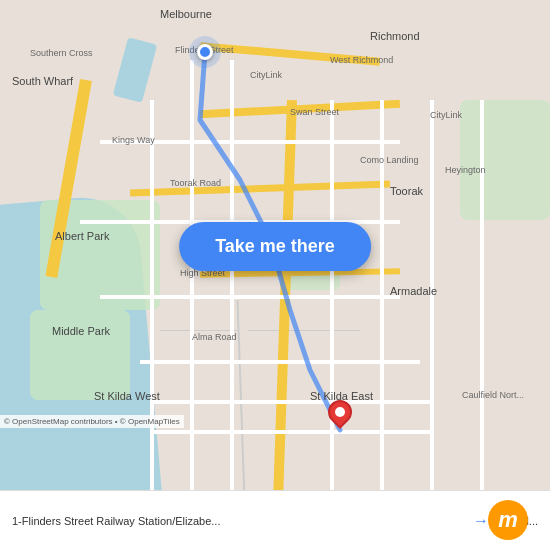 Image resolution: width=550 pixels, height=550 pixels. What do you see at coordinates (250, 297) in the screenshot?
I see `road-h3` at bounding box center [250, 297].